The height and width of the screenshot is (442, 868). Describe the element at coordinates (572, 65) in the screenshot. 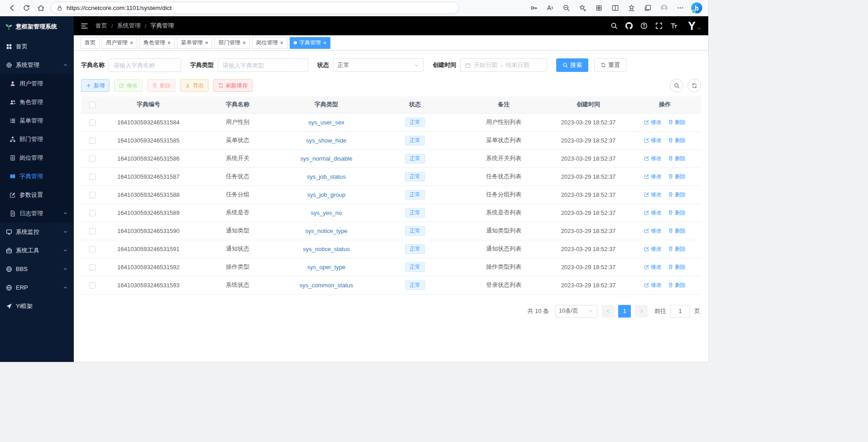

I see `search-button: 搜索` at that location.